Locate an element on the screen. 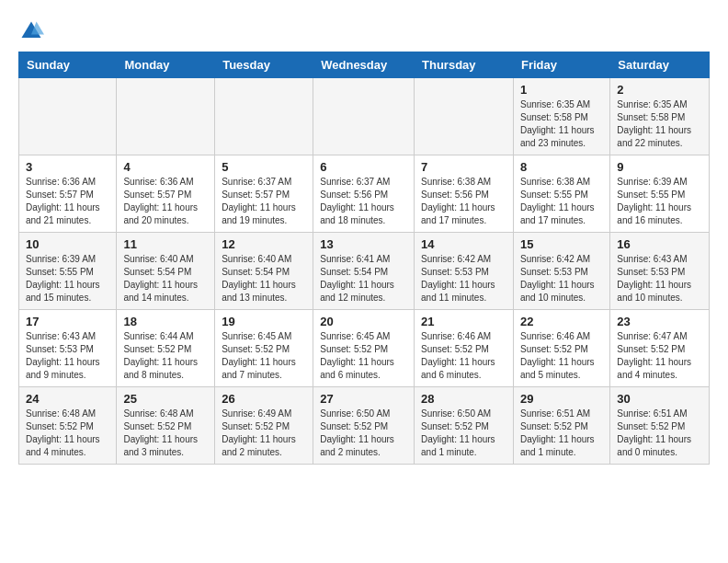 The height and width of the screenshot is (563, 728). day-number: 11 is located at coordinates (165, 245).